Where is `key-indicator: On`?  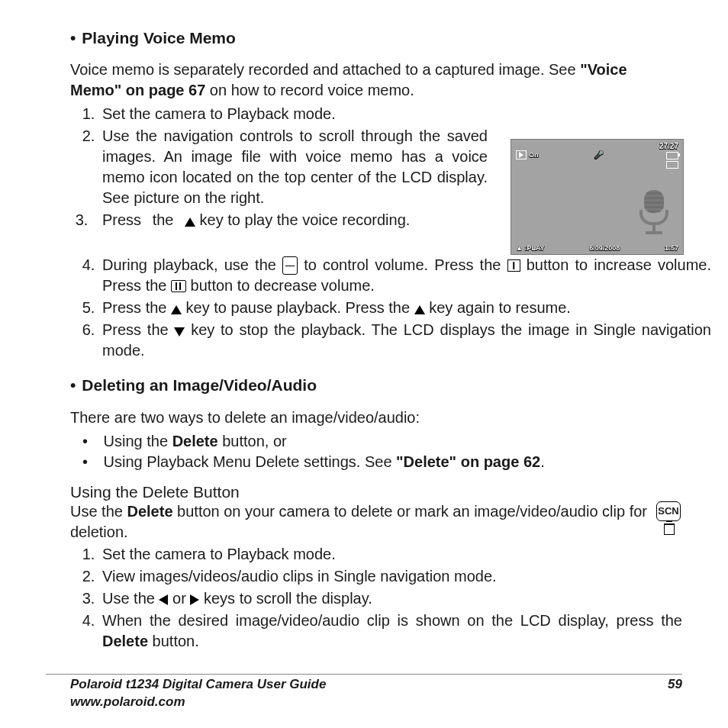
key-indicator: On is located at coordinates (534, 155).